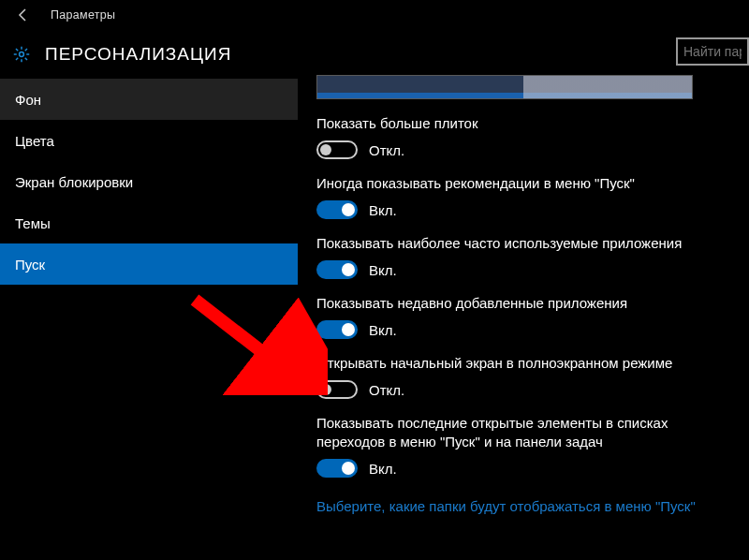 The image size is (749, 560). What do you see at coordinates (337, 270) in the screenshot?
I see `toggle-most-used` at bounding box center [337, 270].